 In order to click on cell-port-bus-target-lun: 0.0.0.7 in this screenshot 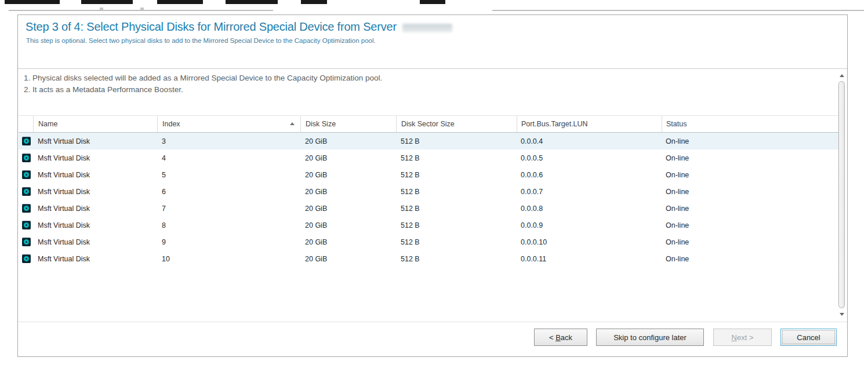, I will do `click(589, 191)`.